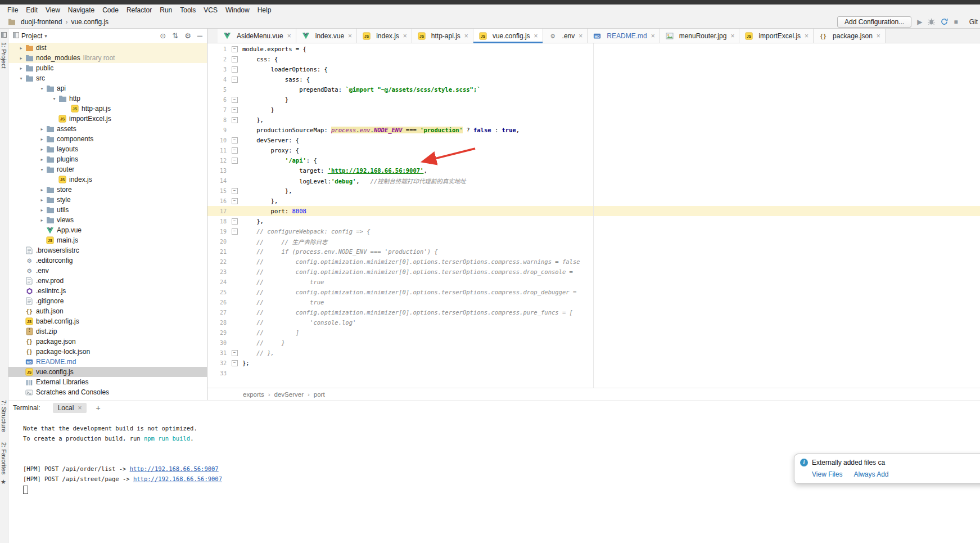 The image size is (980, 543). Describe the element at coordinates (594, 373) in the screenshot. I see `code-line-33: 33` at that location.